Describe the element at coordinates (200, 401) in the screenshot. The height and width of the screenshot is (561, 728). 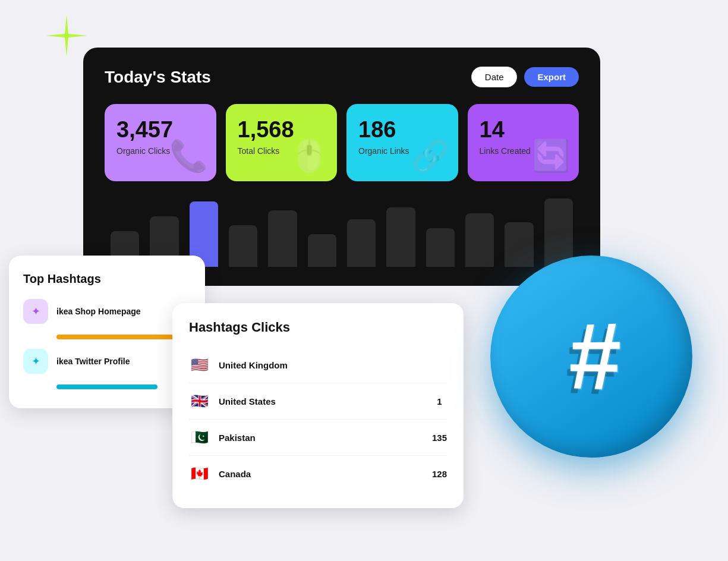
I see `flag-us: 🇬🇧` at that location.